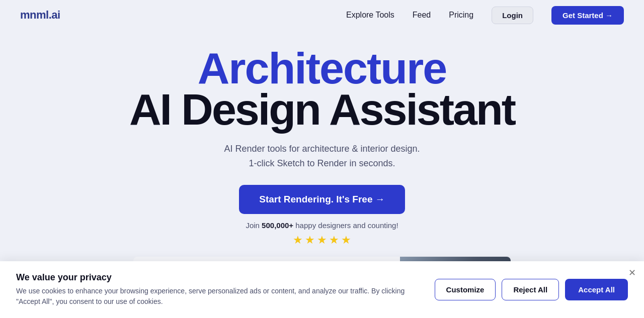 This screenshot has height=318, width=644. I want to click on login-button: Login, so click(512, 15).